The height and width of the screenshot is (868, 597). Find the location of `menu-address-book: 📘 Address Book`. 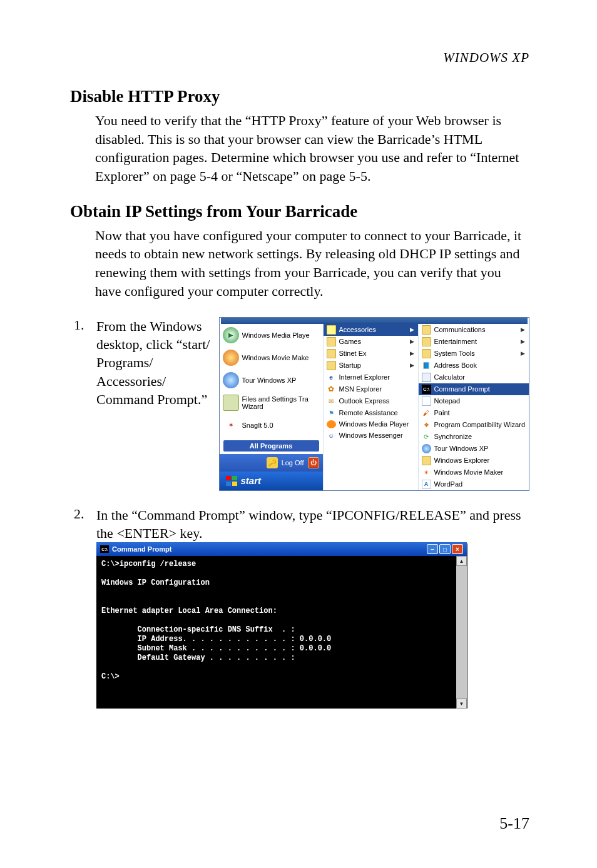

menu-address-book: 📘 Address Book is located at coordinates (474, 365).